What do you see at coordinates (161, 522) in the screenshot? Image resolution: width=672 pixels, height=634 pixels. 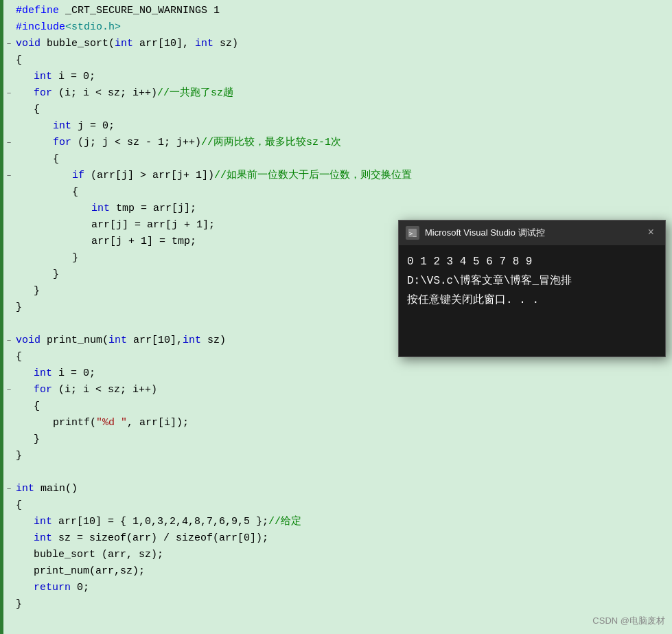 I see `plain-32a: arr[10] = { 1,0,3,2,4,8,7,6,9,5 };` at bounding box center [161, 522].